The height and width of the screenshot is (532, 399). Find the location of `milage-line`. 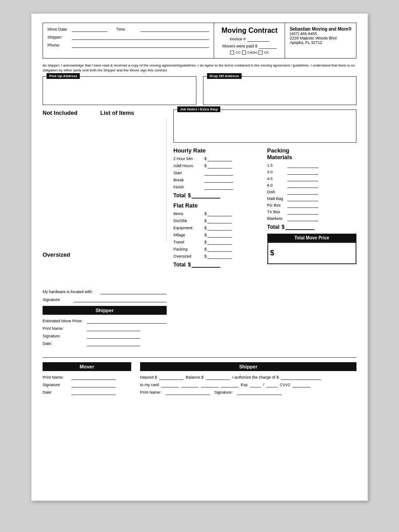

milage-line is located at coordinates (220, 235).